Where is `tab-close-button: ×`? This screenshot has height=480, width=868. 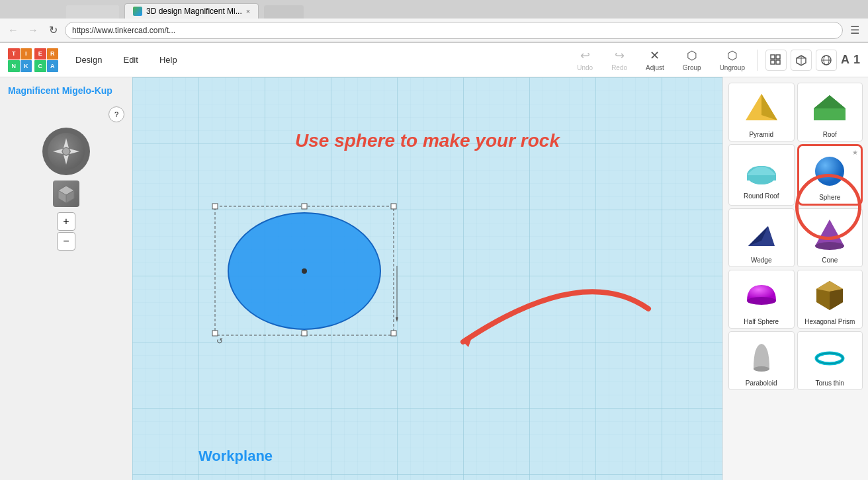
tab-close-button: × is located at coordinates (248, 11).